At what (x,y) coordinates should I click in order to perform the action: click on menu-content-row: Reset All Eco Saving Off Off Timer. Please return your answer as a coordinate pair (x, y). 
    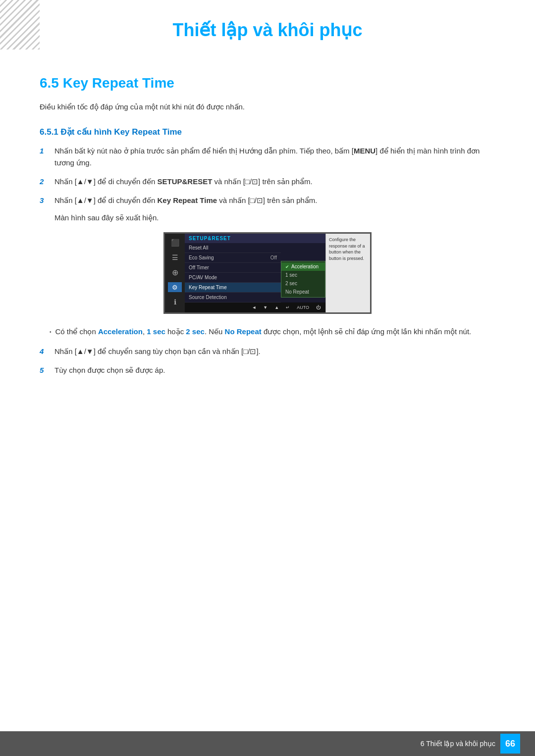
    Looking at the image, I should click on (255, 273).